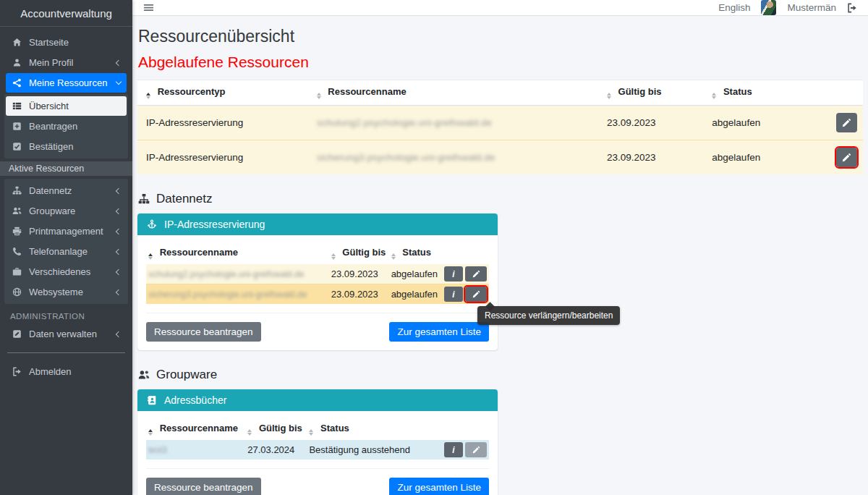 Image resolution: width=868 pixels, height=495 pixels. Describe the element at coordinates (67, 62) in the screenshot. I see `sidebar-item-mein-profil: Mein Profil` at that location.